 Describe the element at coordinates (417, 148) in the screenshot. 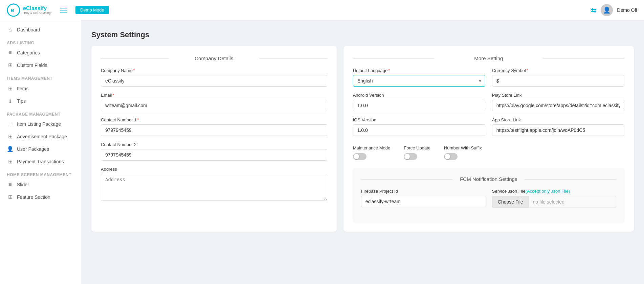

I see `force-update-label: Force Update` at that location.